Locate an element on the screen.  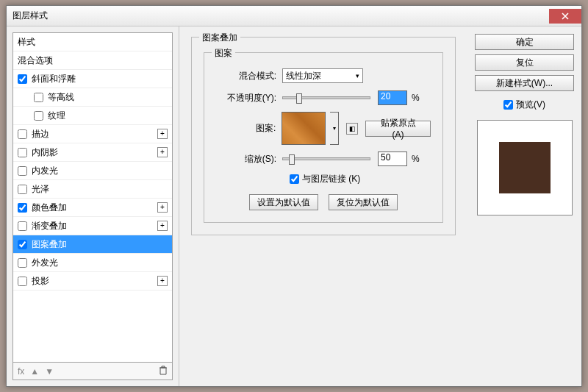
scale-input: 50 is located at coordinates (392, 159).